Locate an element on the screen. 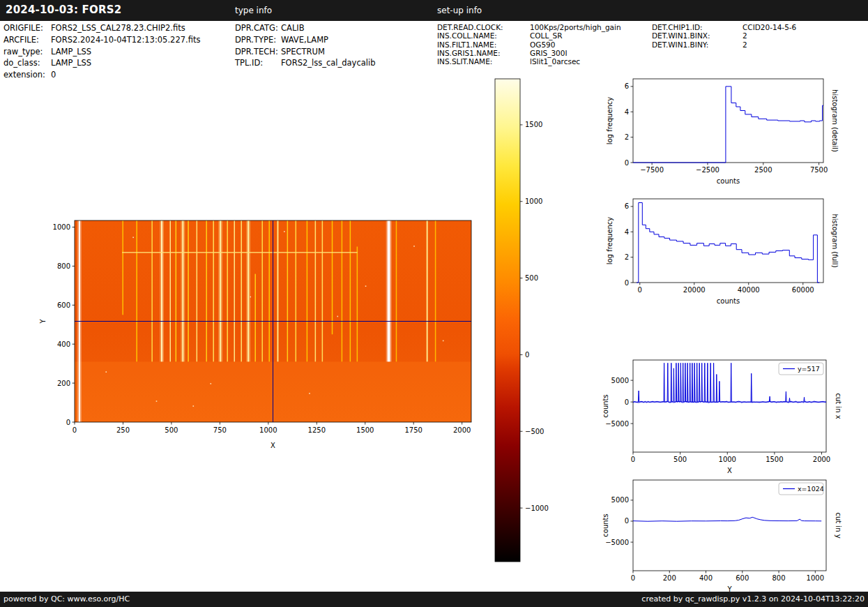  tick-label: 60000 is located at coordinates (803, 290).